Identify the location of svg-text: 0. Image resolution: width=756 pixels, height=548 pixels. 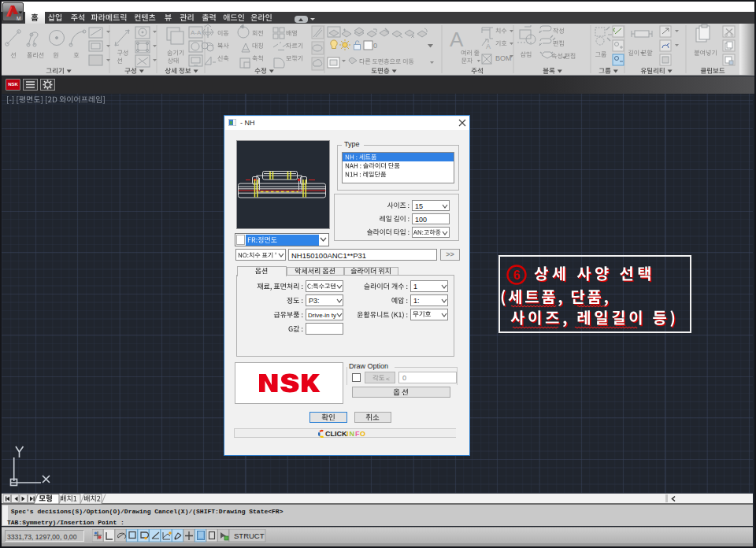
(375, 46).